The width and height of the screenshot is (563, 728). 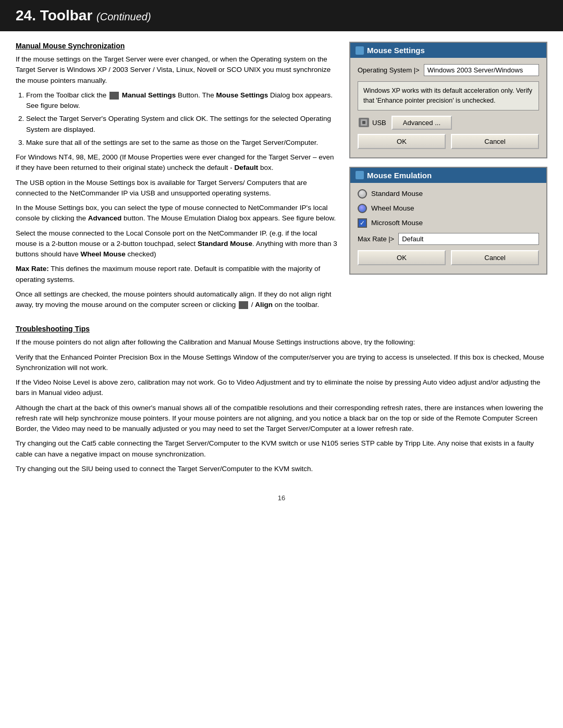 What do you see at coordinates (177, 189) in the screenshot?
I see `para3: The USB option in the Mouse Settings box…` at bounding box center [177, 189].